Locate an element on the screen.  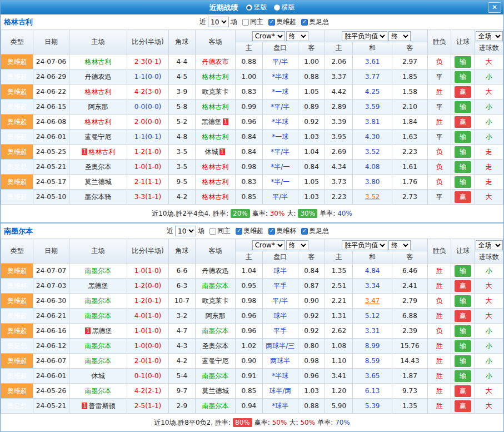
match-row: 奥维杯24-07-03黑德堡1-2(0-0)6-3南墨尔本0.95平手0.872… is located at coordinates (252, 286).